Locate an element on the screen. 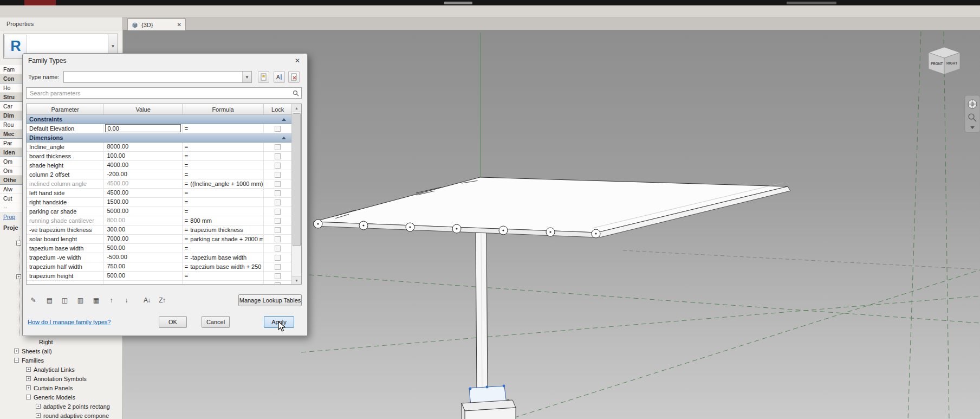 Image resolution: width=980 pixels, height=419 pixels. apply-button: Apply is located at coordinates (279, 322).